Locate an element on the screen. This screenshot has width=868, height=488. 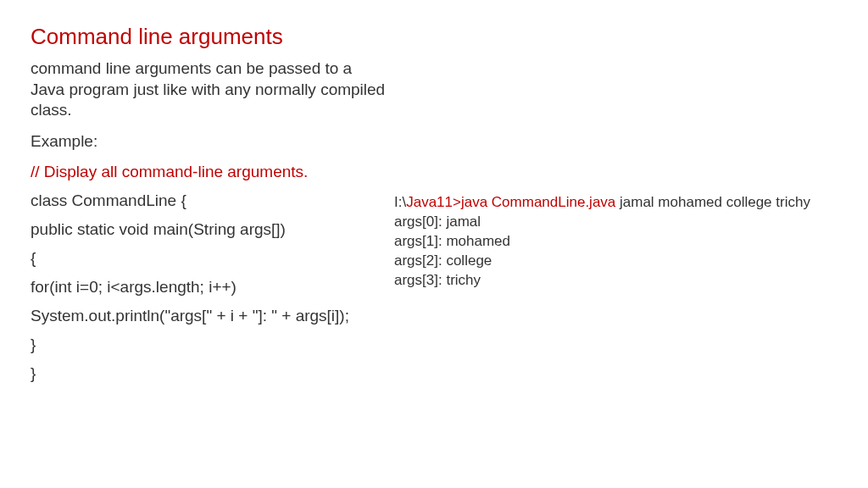
terminal-output: args[2]: college is located at coordinates (623, 261).